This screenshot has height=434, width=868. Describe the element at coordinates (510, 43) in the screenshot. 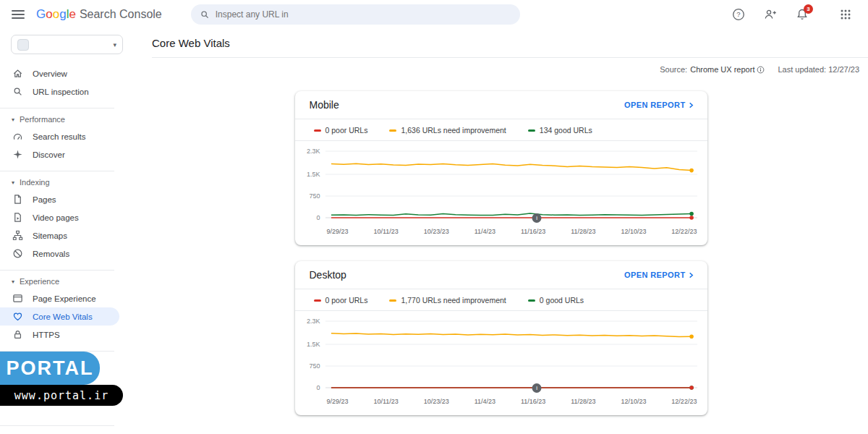

I see `main-header: Core Web Vitals` at that location.